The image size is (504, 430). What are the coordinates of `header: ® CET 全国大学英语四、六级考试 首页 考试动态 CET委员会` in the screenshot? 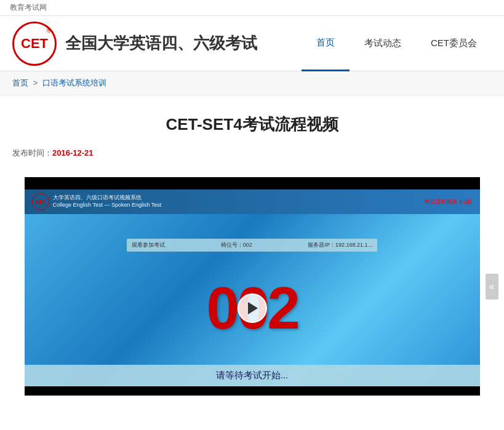 It's located at (252, 44).